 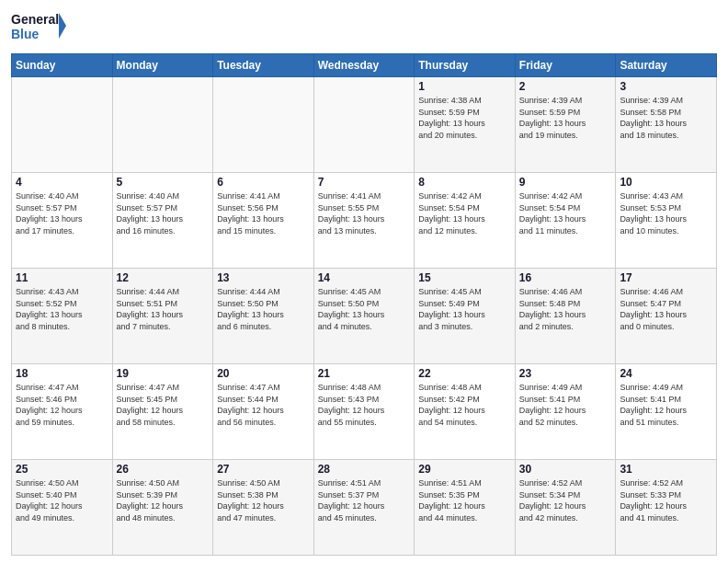 I want to click on logo: General Blue, so click(x=39, y=29).